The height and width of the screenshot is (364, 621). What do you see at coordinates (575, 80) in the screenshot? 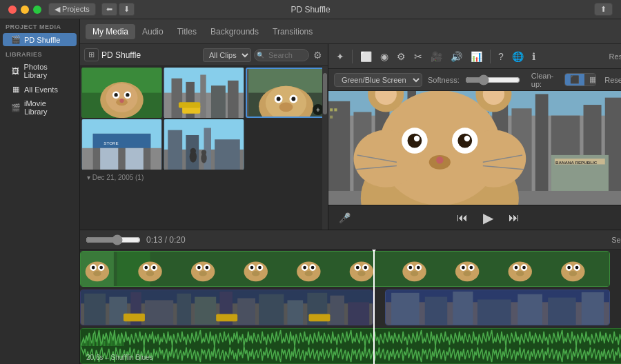
I see `cleanup-auto-btn: ⬛` at bounding box center [575, 80].